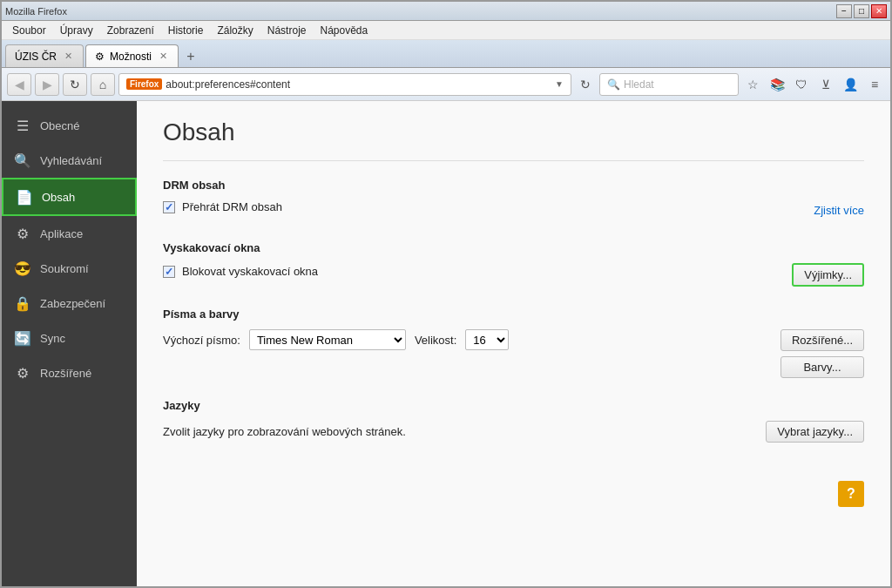 The height and width of the screenshot is (588, 892). What do you see at coordinates (669, 84) in the screenshot?
I see `search-bar: 🔍 Hledat` at bounding box center [669, 84].